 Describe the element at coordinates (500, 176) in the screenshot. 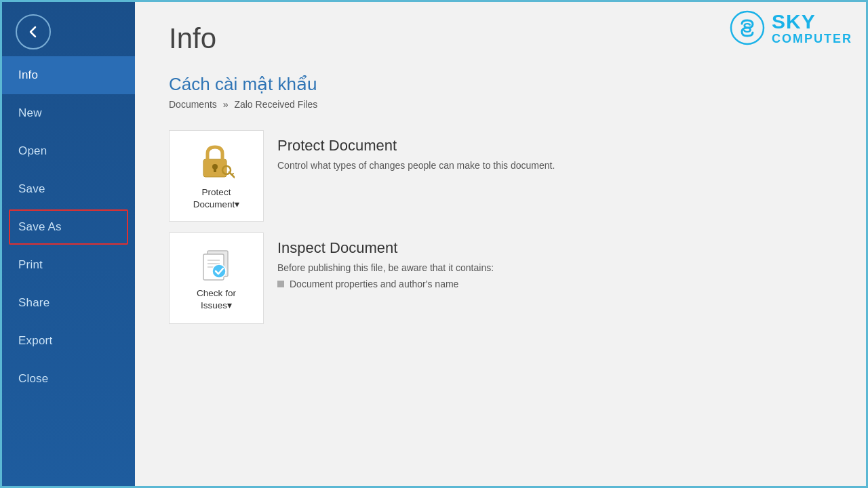

I see `protect-document-card: ProtectDocument▾ Protect Document Contro…` at that location.